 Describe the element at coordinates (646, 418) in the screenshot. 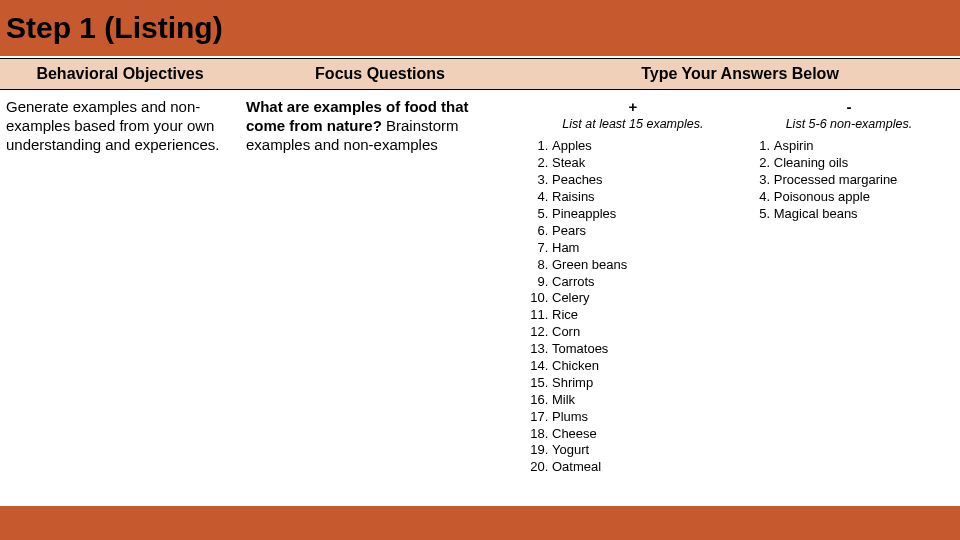

I see `list-item: Plums` at that location.